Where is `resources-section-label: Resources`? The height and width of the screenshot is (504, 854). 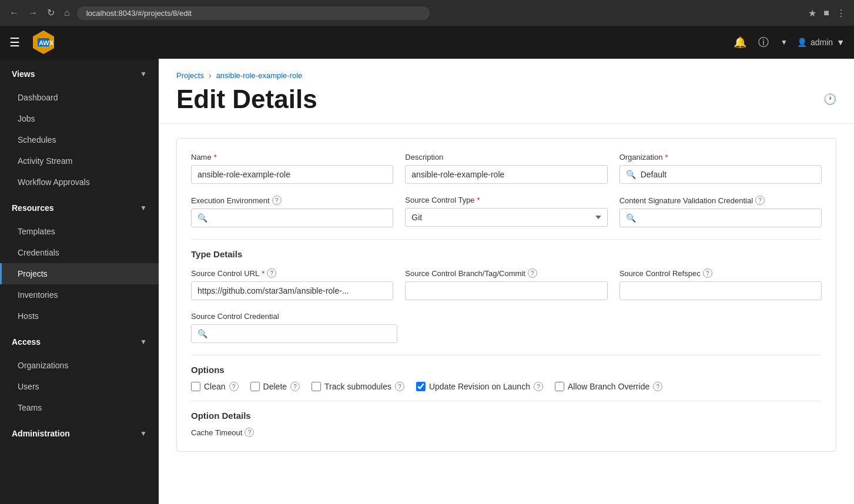
resources-section-label: Resources is located at coordinates (33, 208).